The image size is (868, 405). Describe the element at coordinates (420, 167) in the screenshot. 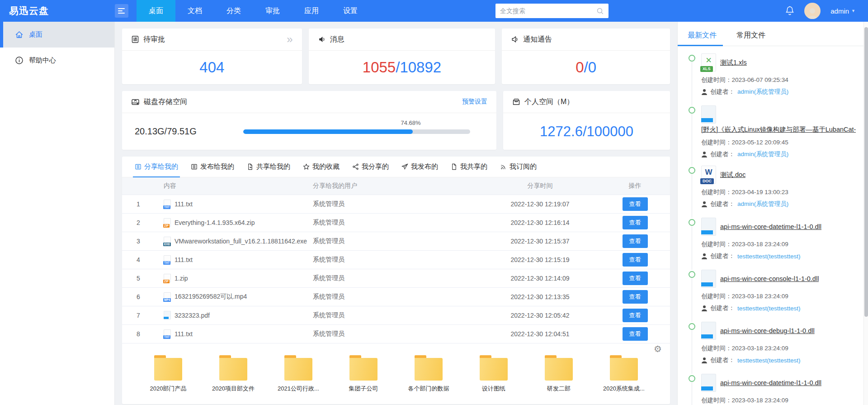

I see `tab-my-published: 我发布的` at that location.